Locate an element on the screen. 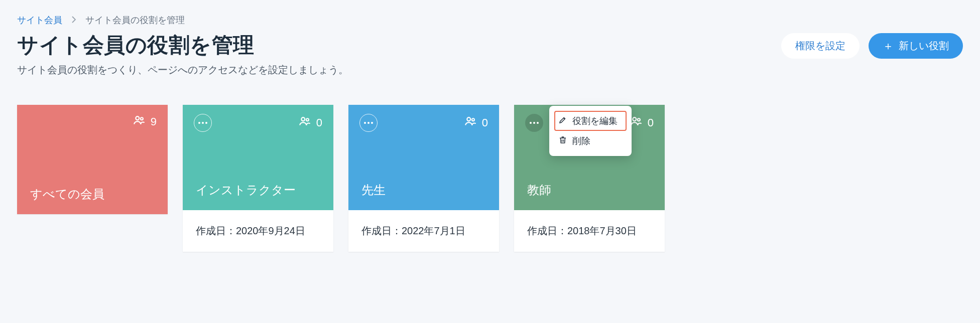 The image size is (980, 323). role-name: 教師 is located at coordinates (539, 190).